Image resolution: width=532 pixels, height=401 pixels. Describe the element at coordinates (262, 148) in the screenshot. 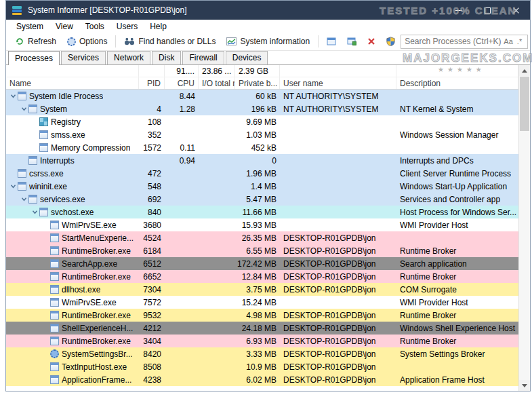

I see `table-row: Memory Compression 1572 0.11 452 kB` at that location.